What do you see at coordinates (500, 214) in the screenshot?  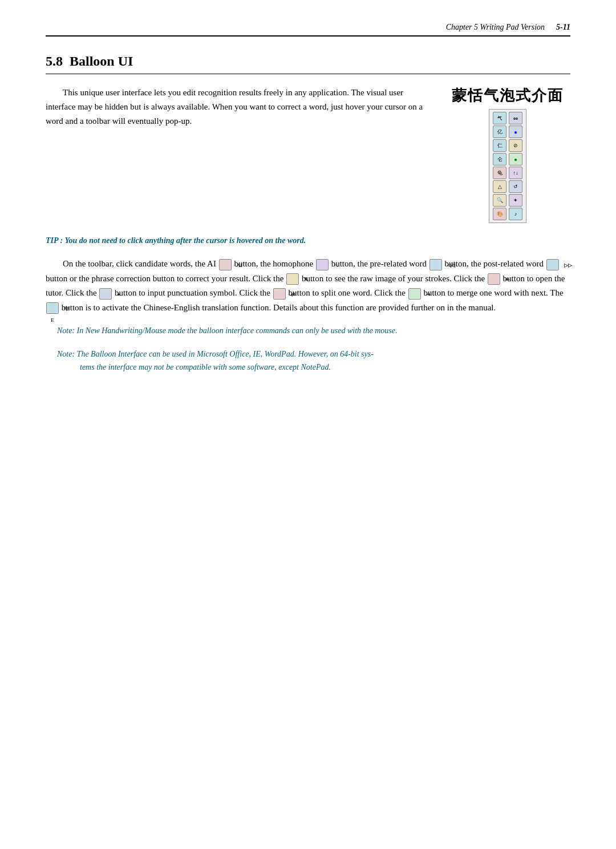 I see `toolbar-btn-palette: 🎨` at bounding box center [500, 214].